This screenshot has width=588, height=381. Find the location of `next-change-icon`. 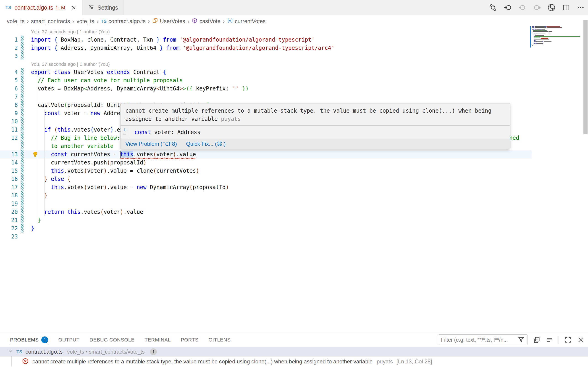

next-change-icon is located at coordinates (537, 7).